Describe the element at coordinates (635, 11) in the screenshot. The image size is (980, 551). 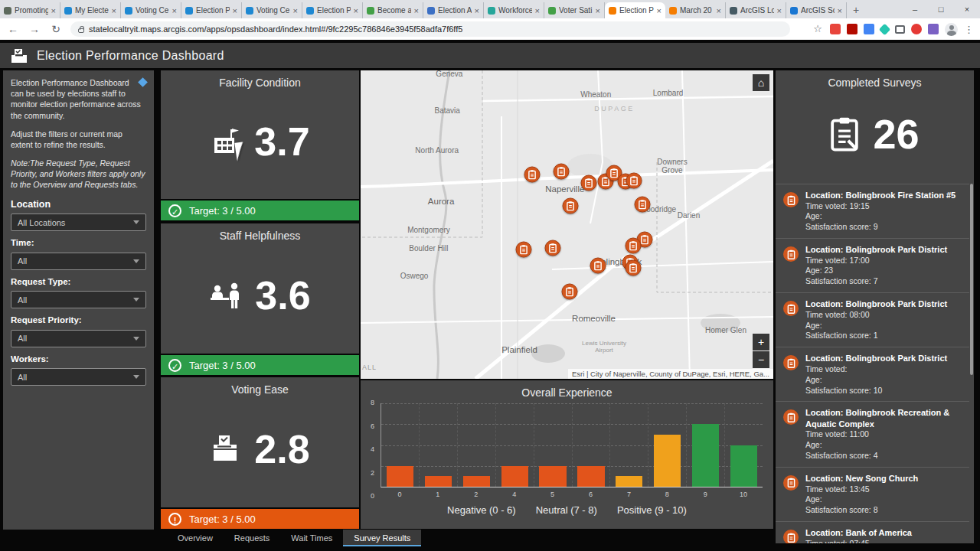
I see `browser-tab-active: Election P×` at that location.